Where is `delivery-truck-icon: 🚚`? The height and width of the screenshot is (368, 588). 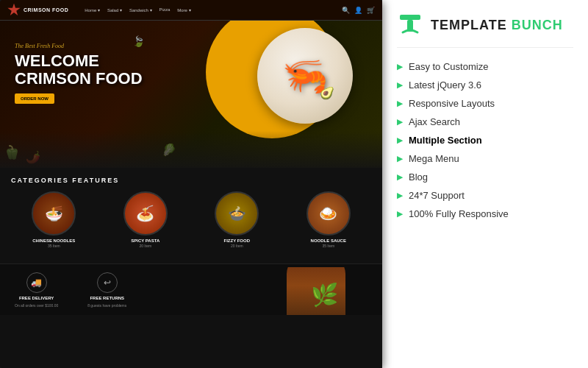
delivery-truck-icon: 🚚 is located at coordinates (37, 283).